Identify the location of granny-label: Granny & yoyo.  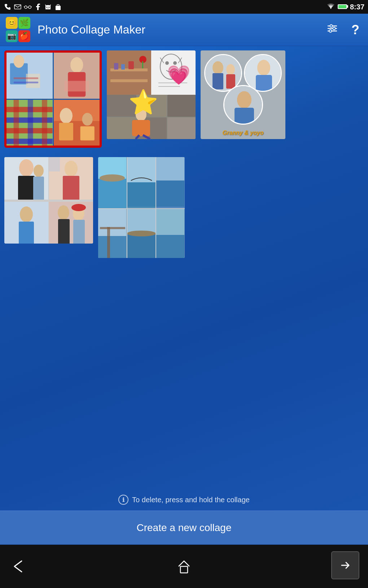
(243, 133).